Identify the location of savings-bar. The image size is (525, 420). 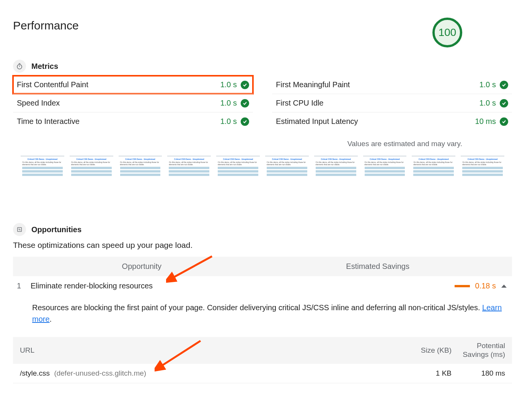
(462, 286).